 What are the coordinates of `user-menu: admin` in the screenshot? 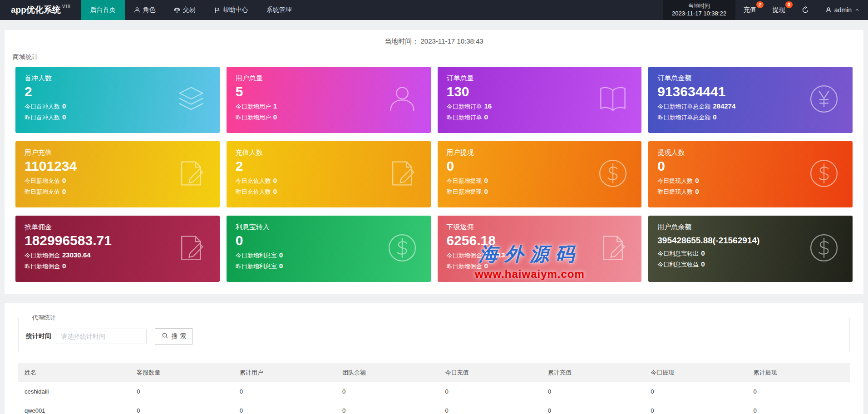 It's located at (843, 10).